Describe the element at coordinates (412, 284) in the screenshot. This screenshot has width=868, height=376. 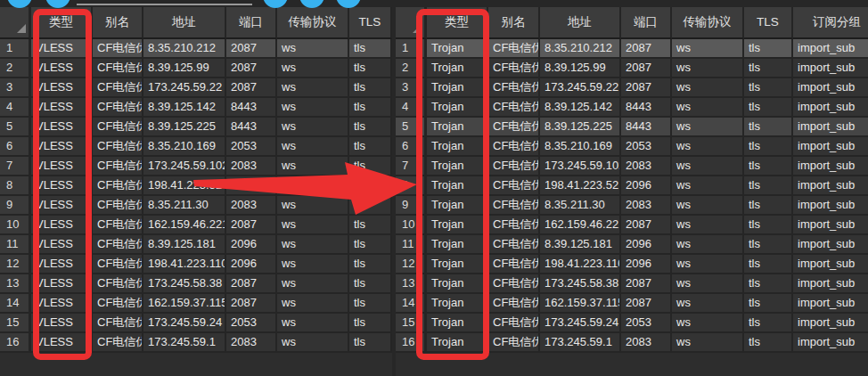
I see `row-number-cell: 13` at that location.